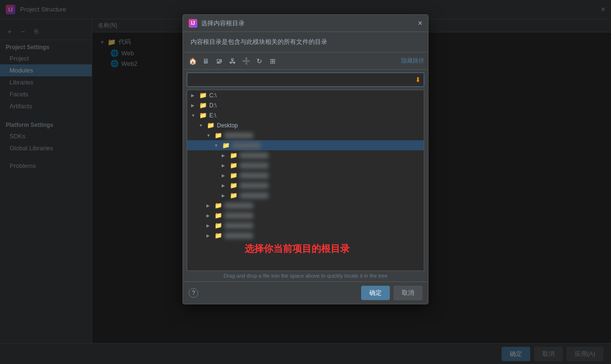 The width and height of the screenshot is (611, 364). Describe the element at coordinates (418, 80) in the screenshot. I see `search-download-icon: ⬇` at that location.